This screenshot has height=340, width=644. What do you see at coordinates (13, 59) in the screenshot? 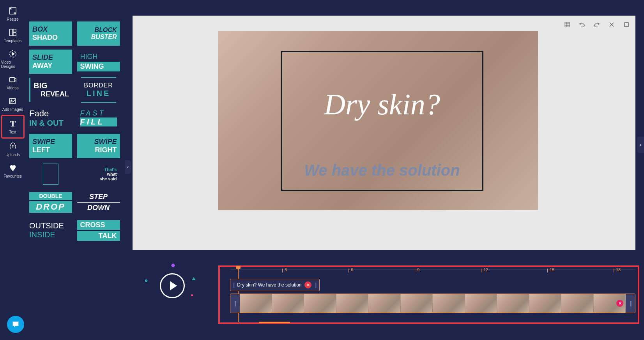
I see `sidebar-item-video-designs: Video Designs` at bounding box center [13, 59].